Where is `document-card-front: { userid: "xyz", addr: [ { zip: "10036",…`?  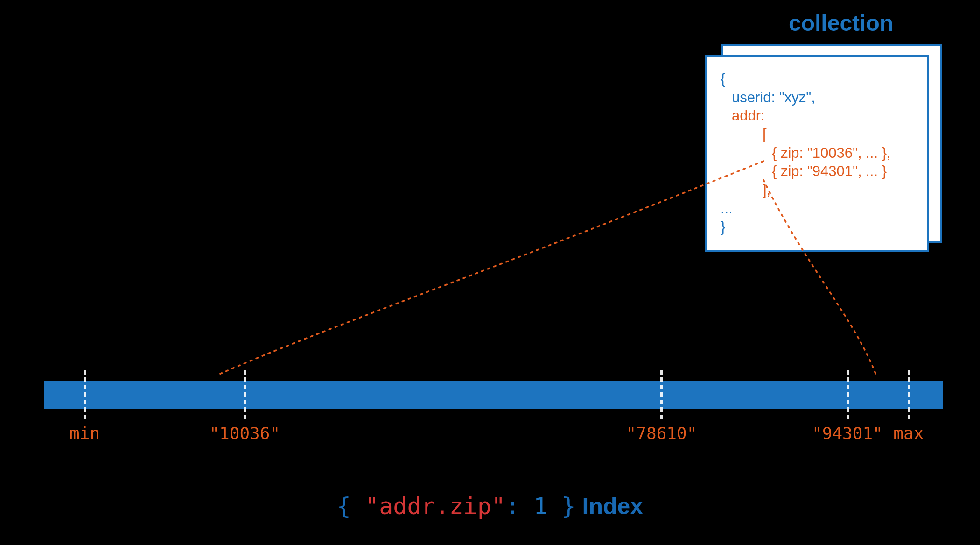
document-card-front: { userid: "xyz", addr: [ { zip: "10036",… is located at coordinates (817, 153).